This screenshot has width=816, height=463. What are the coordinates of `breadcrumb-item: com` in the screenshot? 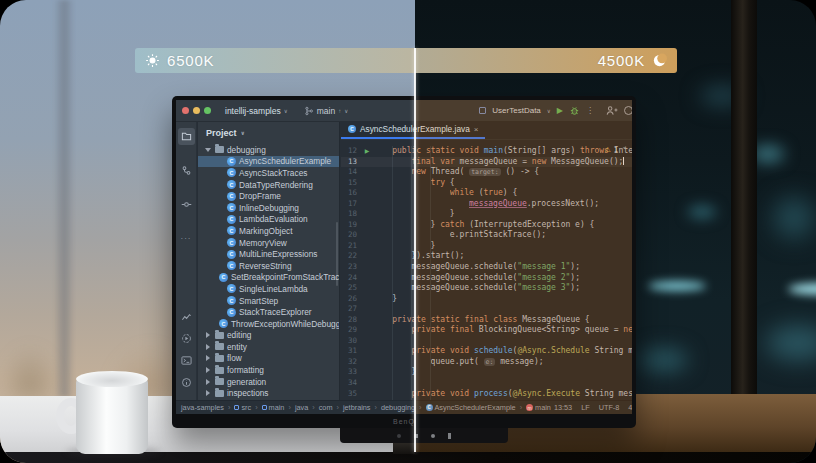 It's located at (326, 408).